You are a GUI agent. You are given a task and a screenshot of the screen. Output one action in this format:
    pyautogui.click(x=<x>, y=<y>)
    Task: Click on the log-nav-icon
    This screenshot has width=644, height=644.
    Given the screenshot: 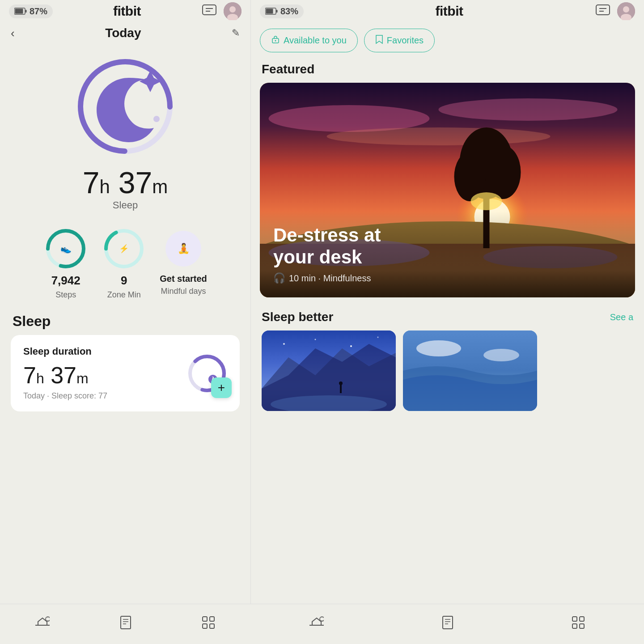 What is the action you would take?
    pyautogui.click(x=126, y=624)
    